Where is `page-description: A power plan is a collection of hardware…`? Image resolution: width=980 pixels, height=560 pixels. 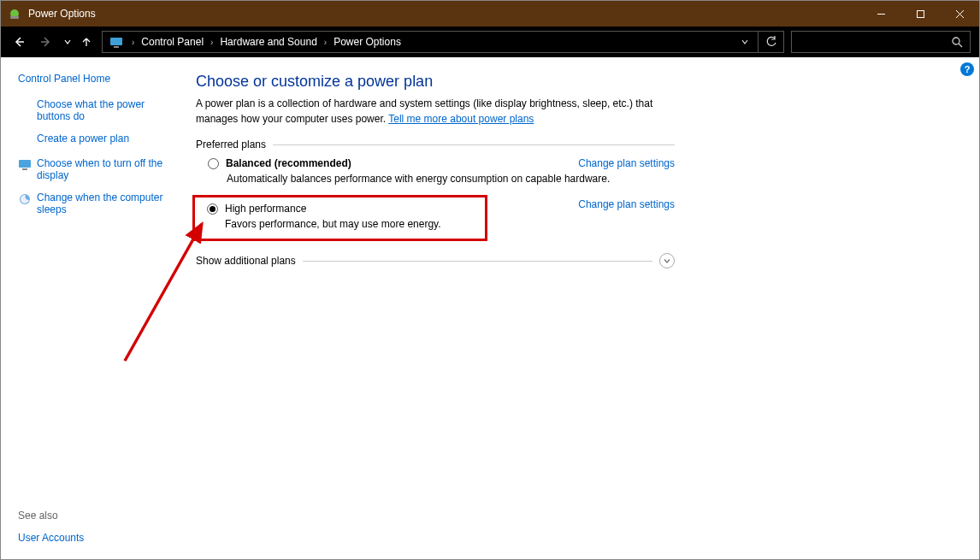
page-description: A power plan is a collection of hardware… is located at coordinates (435, 111).